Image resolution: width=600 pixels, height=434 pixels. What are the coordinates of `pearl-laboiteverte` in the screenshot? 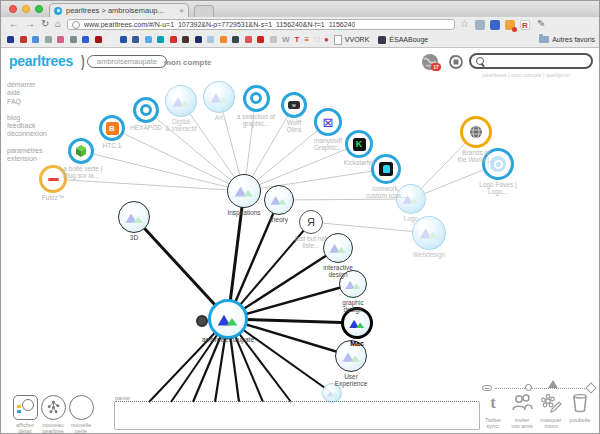 It's located at (81, 151).